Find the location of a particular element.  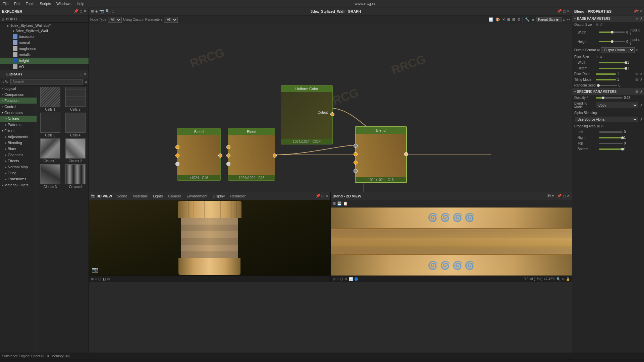

explorer-tb-btn2: ⊟ is located at coordinates (15, 19).